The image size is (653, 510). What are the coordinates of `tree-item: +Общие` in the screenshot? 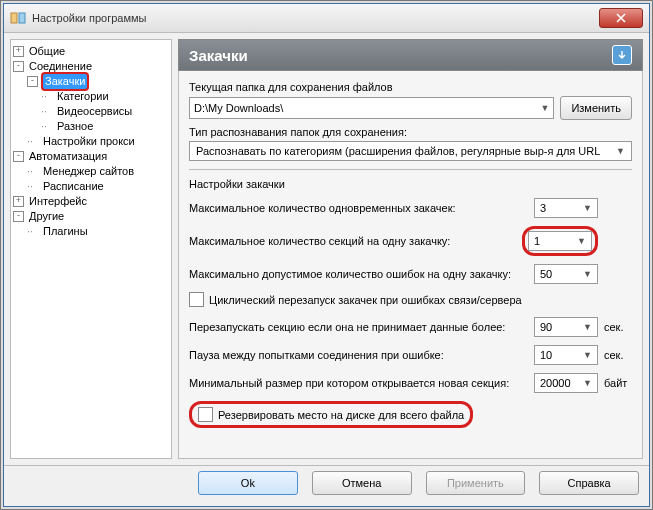 It's located at (91, 52).